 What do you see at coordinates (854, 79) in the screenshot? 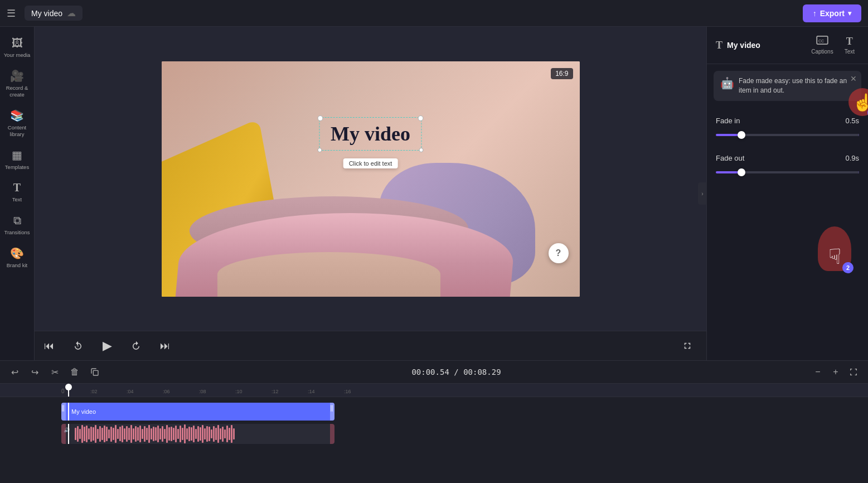
I see `info-close-button: ✕` at bounding box center [854, 79].